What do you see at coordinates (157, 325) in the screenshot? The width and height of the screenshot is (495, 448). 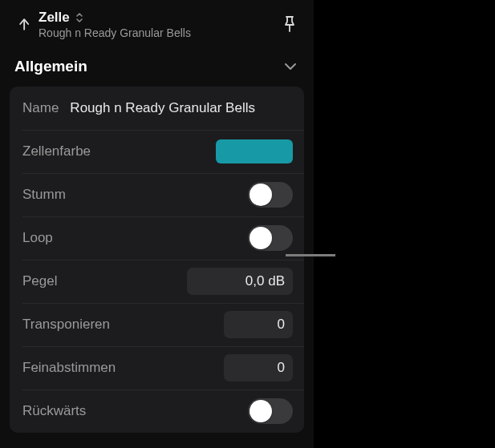 I see `row-transpose: Transponieren 0` at bounding box center [157, 325].